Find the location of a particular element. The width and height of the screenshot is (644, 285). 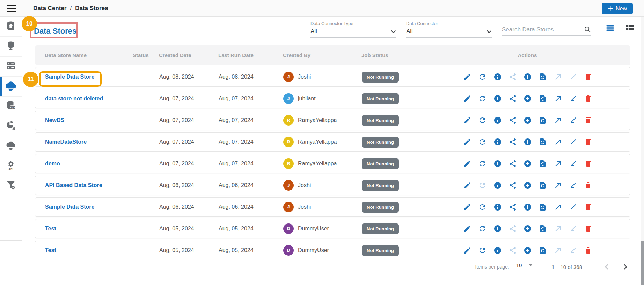

sidebar-item-data-lake is located at coordinates (11, 146).